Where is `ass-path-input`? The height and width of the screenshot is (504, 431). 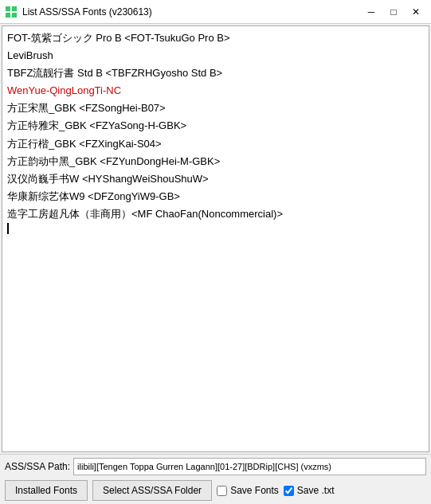 ass-path-input is located at coordinates (250, 467).